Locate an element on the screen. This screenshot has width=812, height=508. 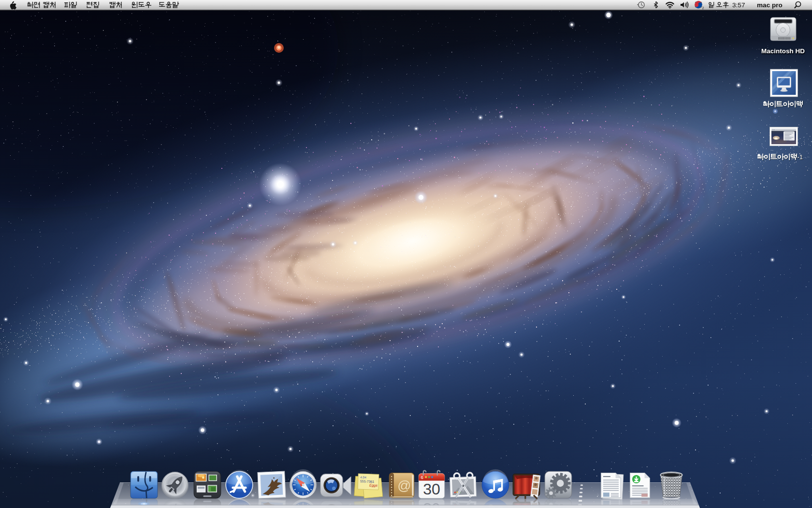
svg-text: 3:57 is located at coordinates (739, 5).